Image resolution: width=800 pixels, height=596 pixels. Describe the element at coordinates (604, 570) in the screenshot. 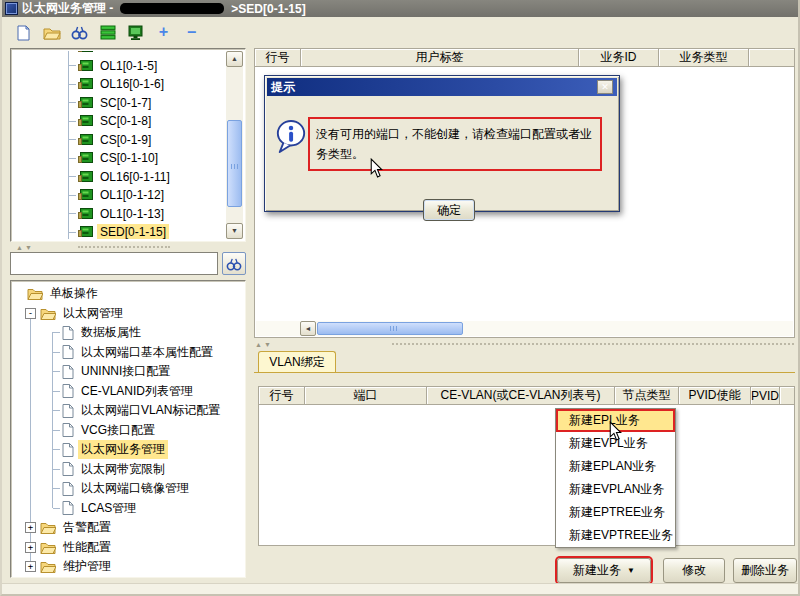

I see `create-service-button: 新建业务 ▼` at that location.